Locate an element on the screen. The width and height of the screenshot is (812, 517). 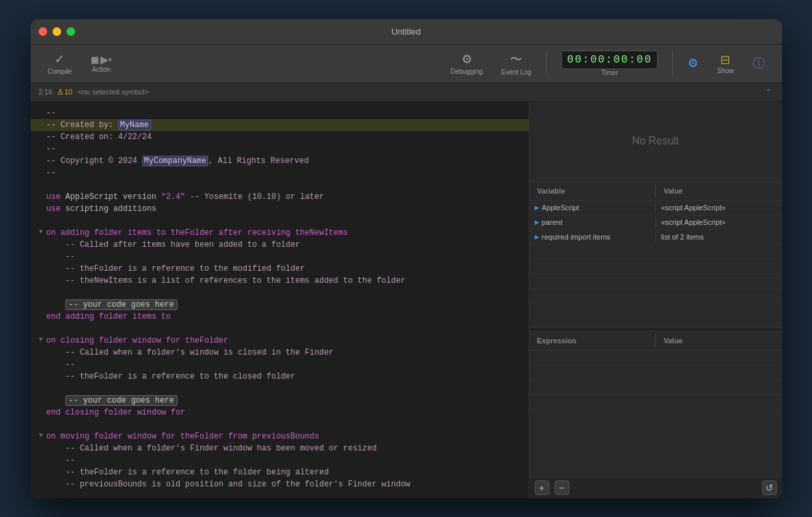
timer-display: 00:00:00:00 is located at coordinates (610, 60).